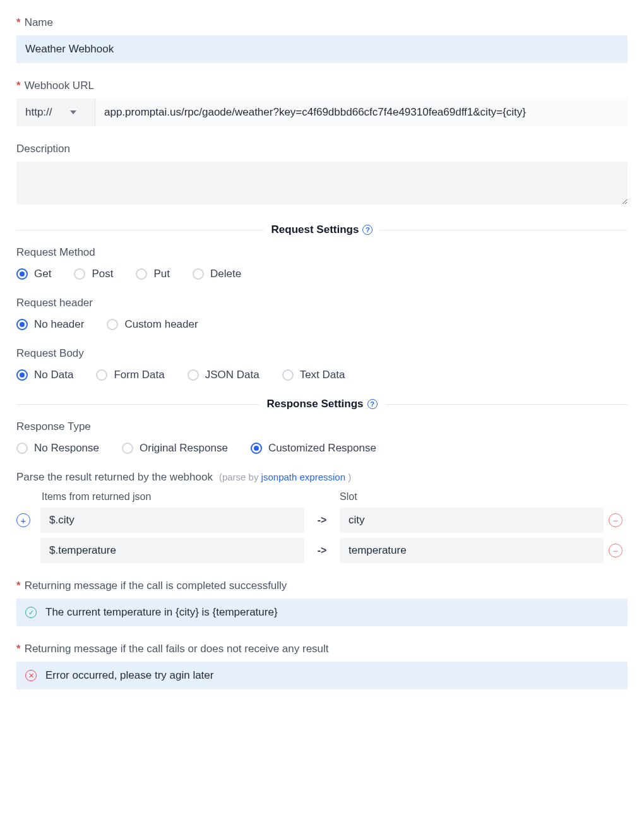 This screenshot has height=822, width=644. Describe the element at coordinates (322, 40) in the screenshot. I see `name-group: Name` at that location.